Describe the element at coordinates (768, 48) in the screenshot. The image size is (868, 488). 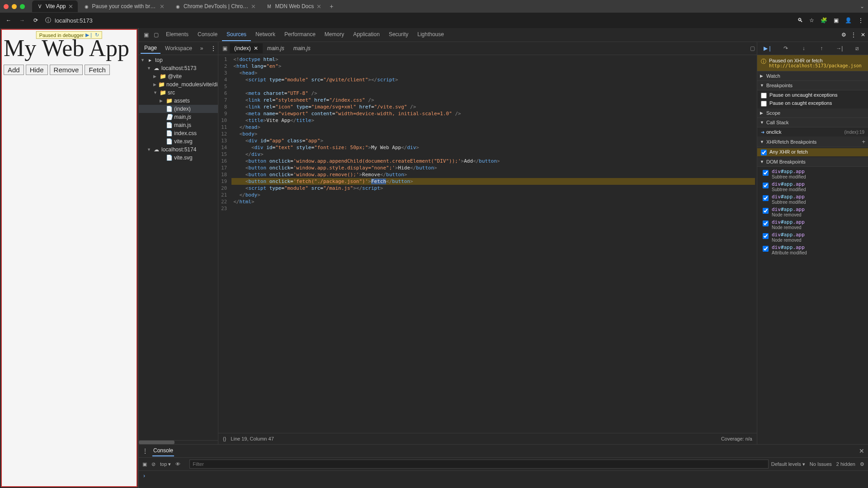
I see `resume-button: ▶❘` at that location.